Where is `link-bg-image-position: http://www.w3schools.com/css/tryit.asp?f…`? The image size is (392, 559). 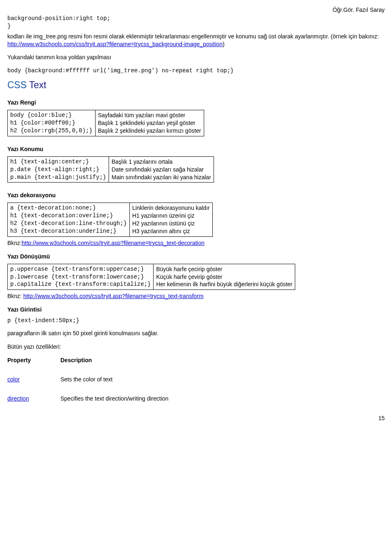
link-bg-image-position: http://www.w3schools.com/css/tryit.asp?f… is located at coordinates (115, 44).